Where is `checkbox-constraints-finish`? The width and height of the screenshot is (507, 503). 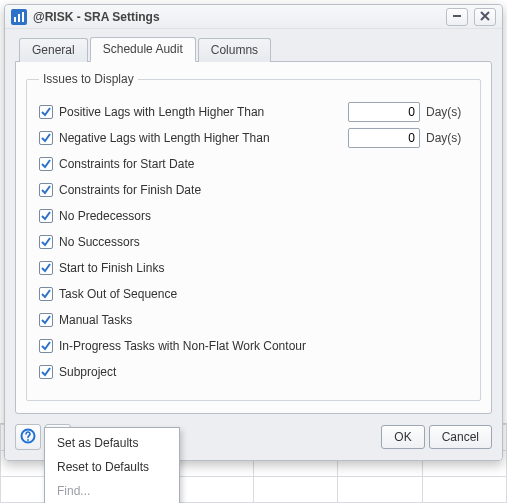 checkbox-constraints-finish is located at coordinates (46, 190).